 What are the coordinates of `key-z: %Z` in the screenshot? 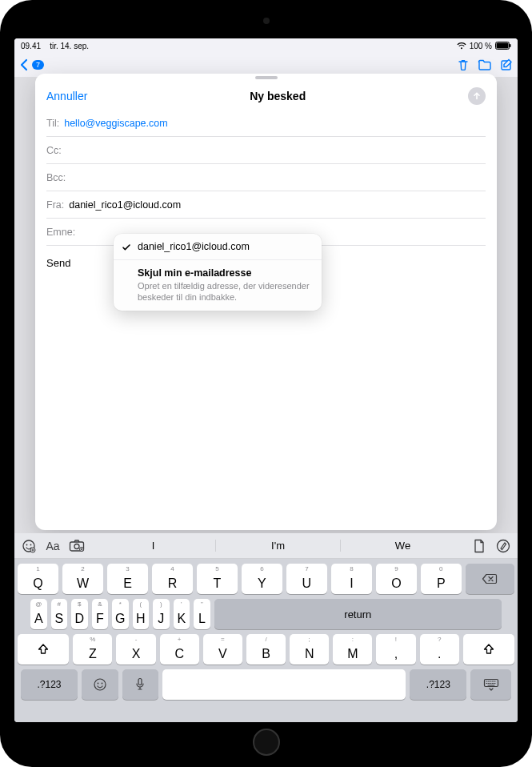 It's located at (93, 649).